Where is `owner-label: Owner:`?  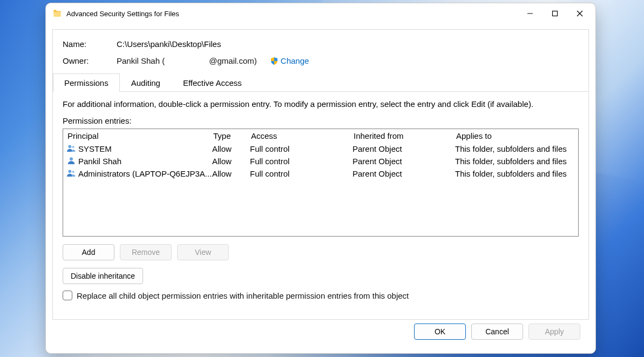
owner-label: Owner: is located at coordinates (90, 60).